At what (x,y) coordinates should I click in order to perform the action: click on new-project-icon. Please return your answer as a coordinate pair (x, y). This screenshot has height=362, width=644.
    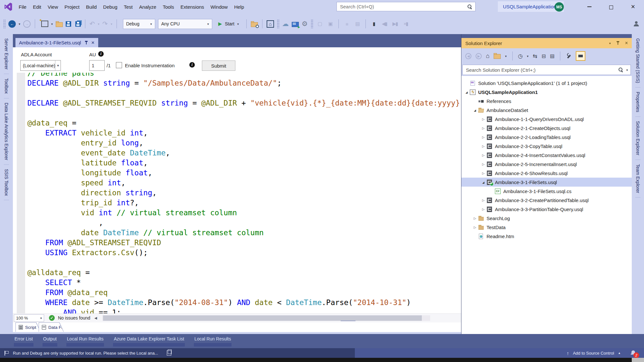
    Looking at the image, I should click on (45, 24).